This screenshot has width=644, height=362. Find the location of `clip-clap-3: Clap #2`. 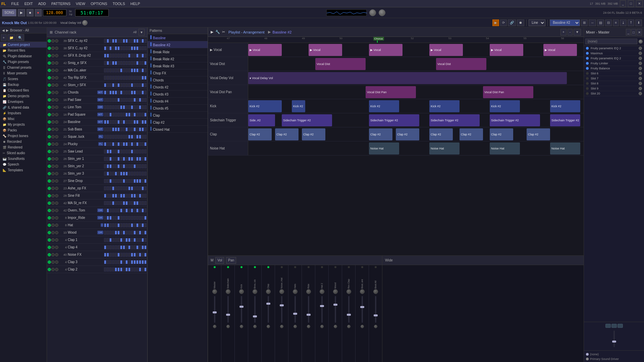

clip-clap-3: Clap #2 is located at coordinates (314, 134).